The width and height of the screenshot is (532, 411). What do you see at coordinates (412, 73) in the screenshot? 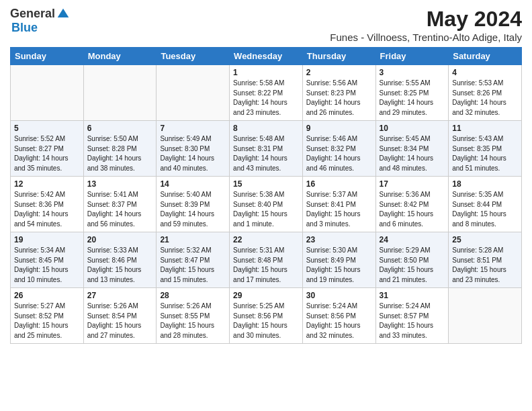
I see `day-number: 3` at bounding box center [412, 73].